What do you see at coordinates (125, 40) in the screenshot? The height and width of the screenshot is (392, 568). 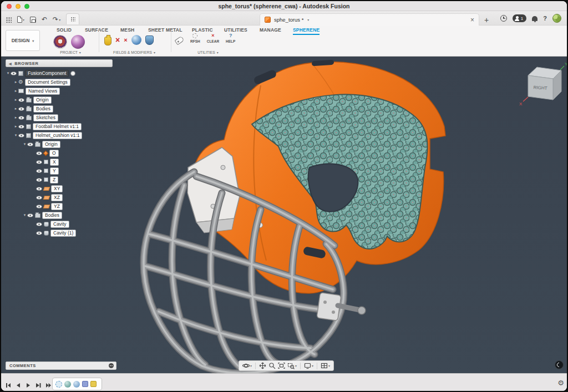 I see `clear-modifier-icon: ×` at bounding box center [125, 40].